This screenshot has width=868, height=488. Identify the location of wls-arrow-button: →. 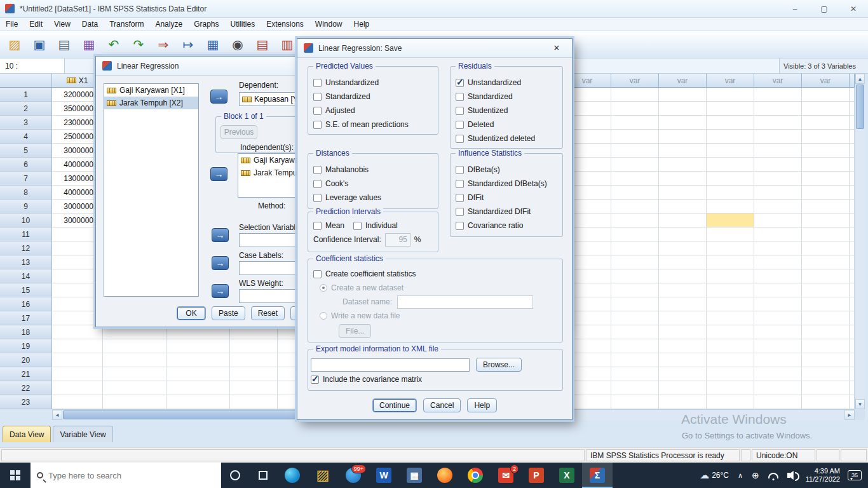
(220, 291).